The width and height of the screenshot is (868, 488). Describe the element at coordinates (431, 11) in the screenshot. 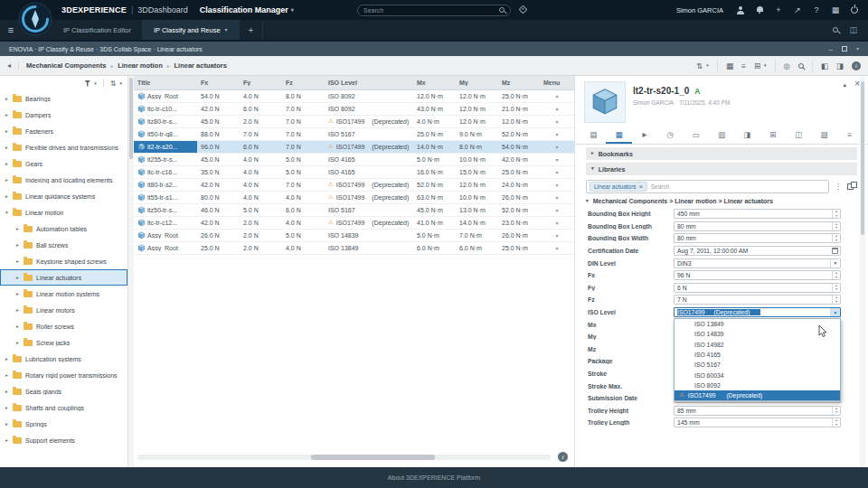

I see `search-input` at that location.